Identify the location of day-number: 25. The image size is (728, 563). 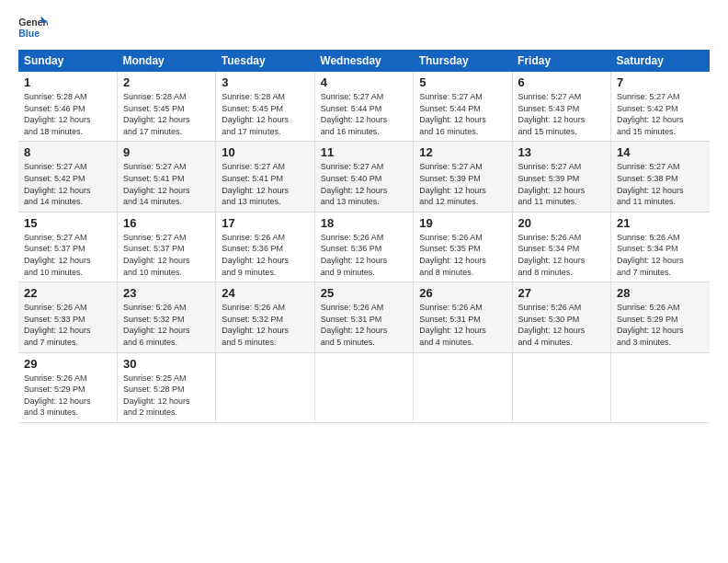
(364, 293).